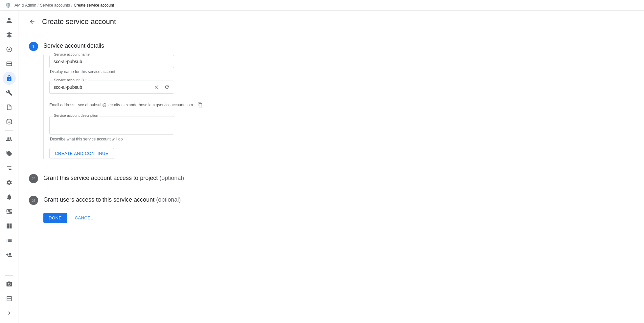 The height and width of the screenshot is (323, 644). Describe the element at coordinates (166, 200) in the screenshot. I see `step3-header: 3 Grant users access to this service acc…` at that location.